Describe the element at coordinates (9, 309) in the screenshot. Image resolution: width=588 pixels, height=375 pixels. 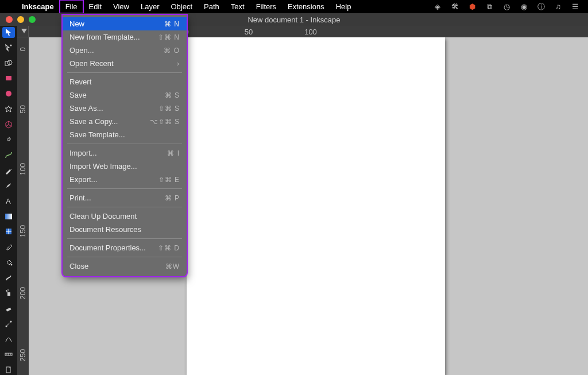
I see `tool-eraser` at that location.